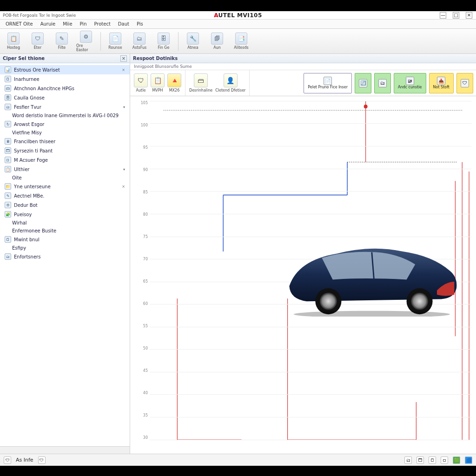 This screenshot has height=476, width=476. Describe the element at coordinates (48, 24) in the screenshot. I see `menu-item: Auruie` at that location.